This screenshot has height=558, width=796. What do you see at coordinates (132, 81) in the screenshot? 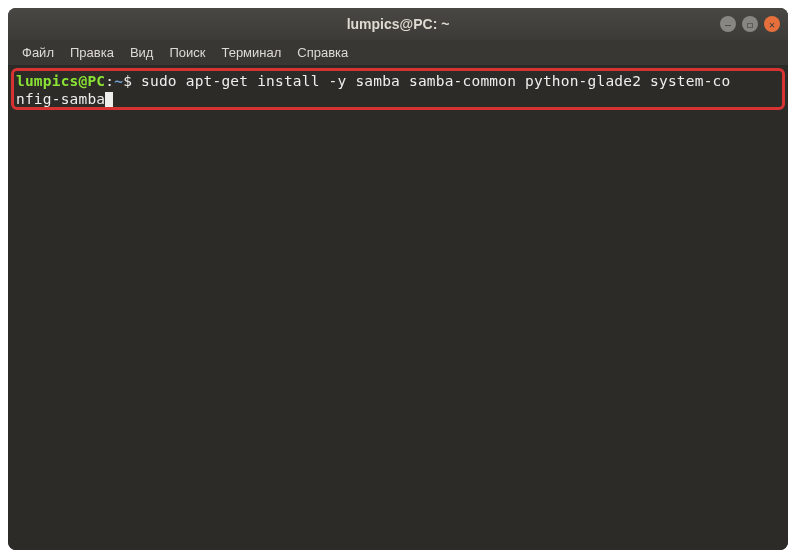
I see `prompt-dollar: $` at bounding box center [132, 81].